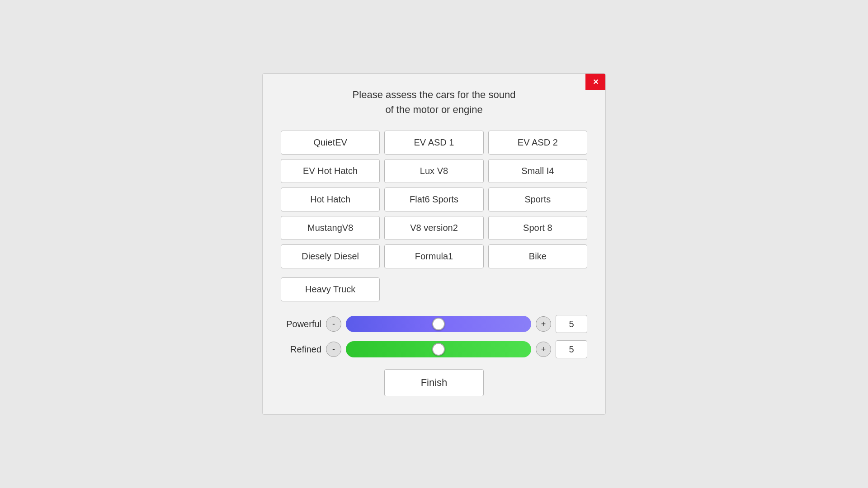 The width and height of the screenshot is (868, 488). What do you see at coordinates (334, 324) in the screenshot?
I see `powerful-minus-button: -` at bounding box center [334, 324].